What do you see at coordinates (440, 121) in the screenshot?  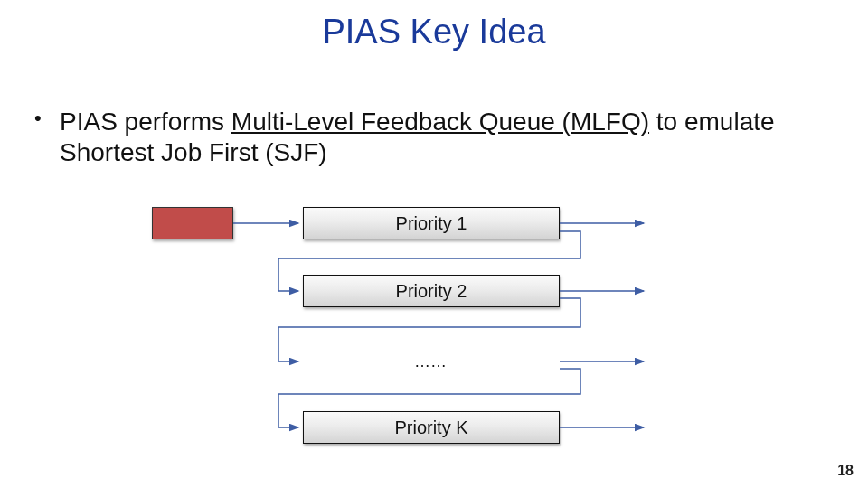 I see `bullet-underlined: Multi-Level Feedback Queue (MLFQ)` at bounding box center [440, 121].